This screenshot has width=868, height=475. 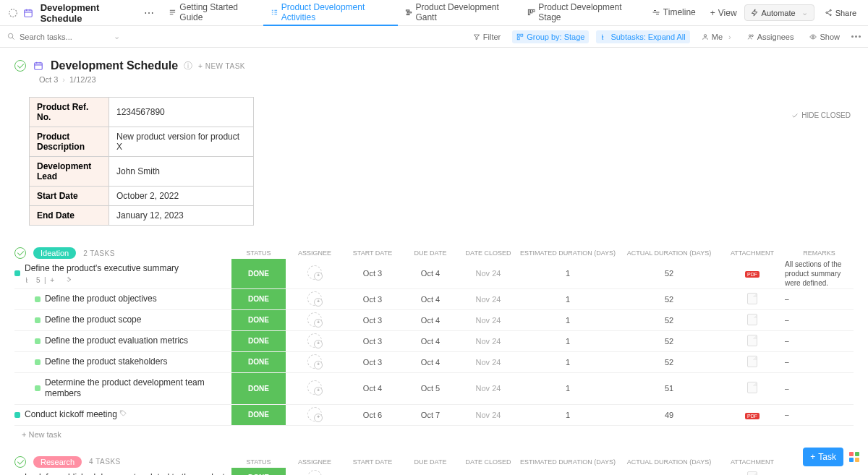 What do you see at coordinates (854, 457) in the screenshot?
I see `fab-apps-button` at bounding box center [854, 457].